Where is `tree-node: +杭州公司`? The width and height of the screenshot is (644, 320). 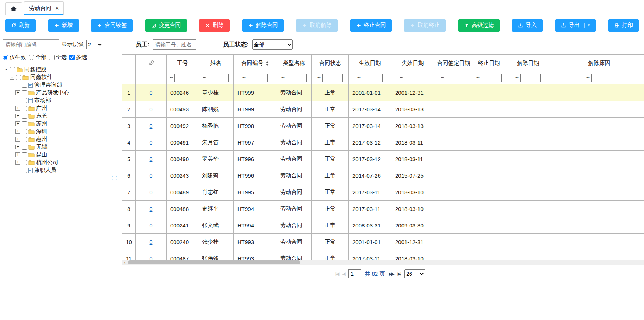 tree-node: +杭州公司 is located at coordinates (56, 162).